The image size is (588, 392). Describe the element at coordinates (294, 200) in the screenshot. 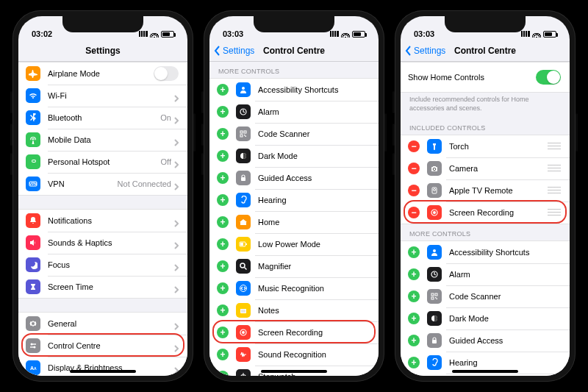

I see `row-hearing: +Hearing` at that location.